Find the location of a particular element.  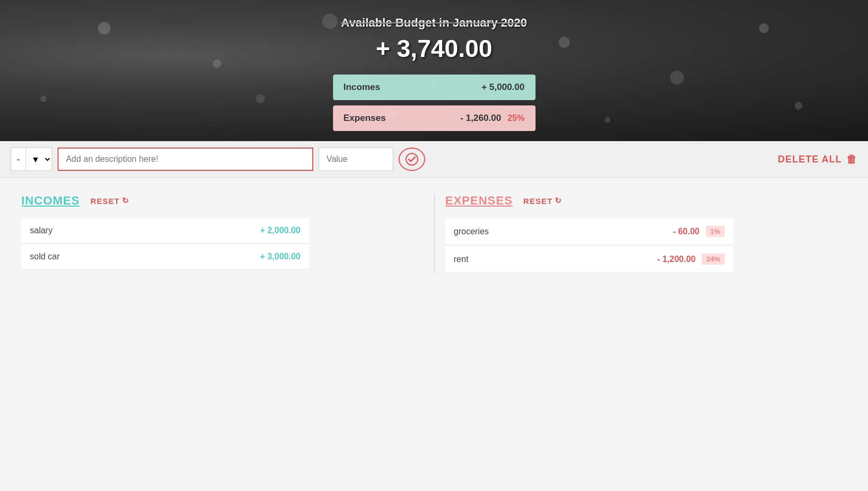

type-select-wrapper: - ▼ + - is located at coordinates (31, 159).